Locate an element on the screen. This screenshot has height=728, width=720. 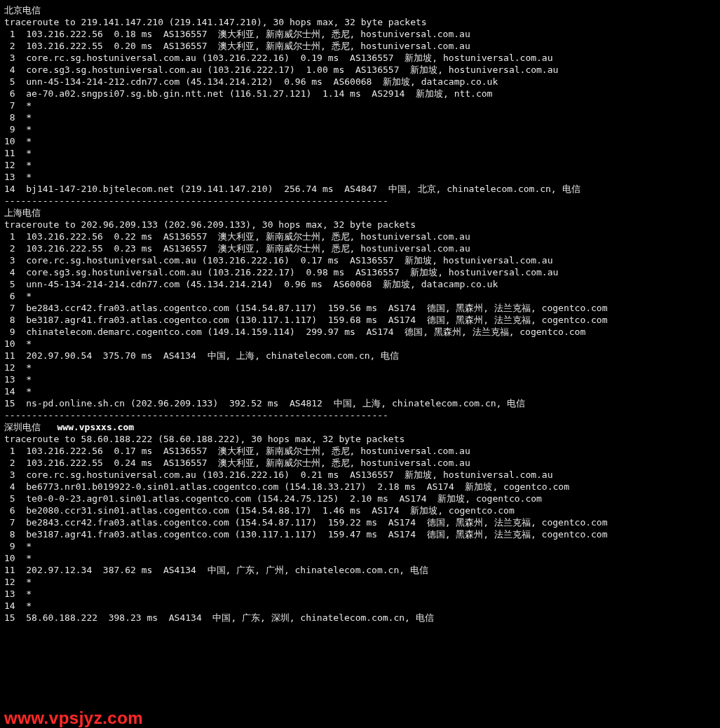
trace-hop: 4 core.sg3.sg.hostuniversal.com.au (103.… is located at coordinates (360, 272).